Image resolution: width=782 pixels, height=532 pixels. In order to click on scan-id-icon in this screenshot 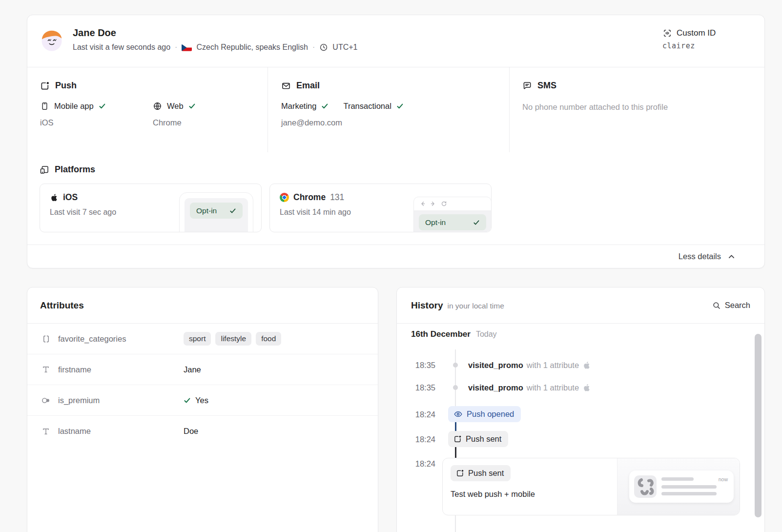, I will do `click(667, 33)`.